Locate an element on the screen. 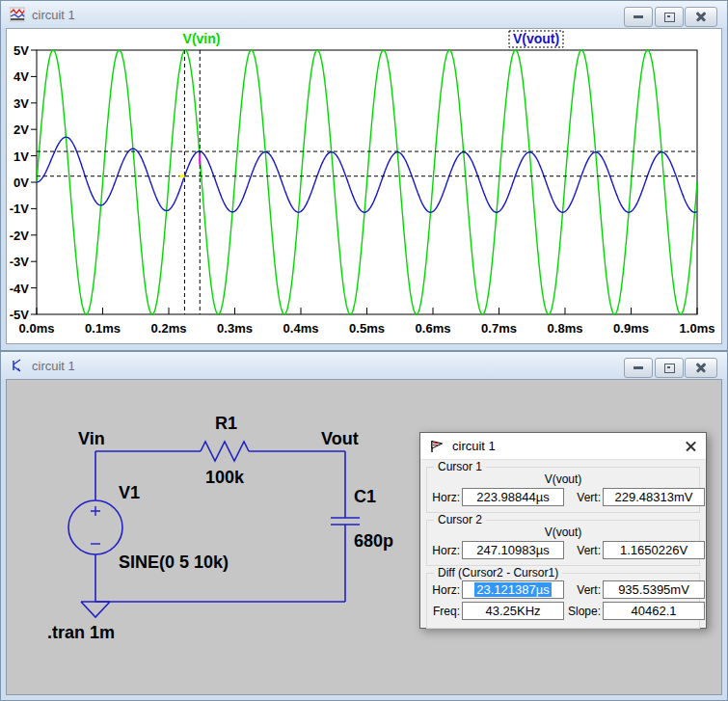 The width and height of the screenshot is (728, 701). resistor-r1 is located at coordinates (225, 451).